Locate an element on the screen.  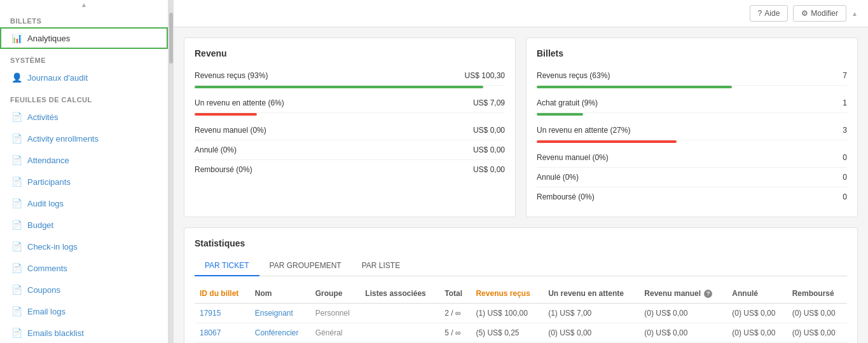
row-1-rembourse: (0) US$ 0,00 is located at coordinates (817, 333).